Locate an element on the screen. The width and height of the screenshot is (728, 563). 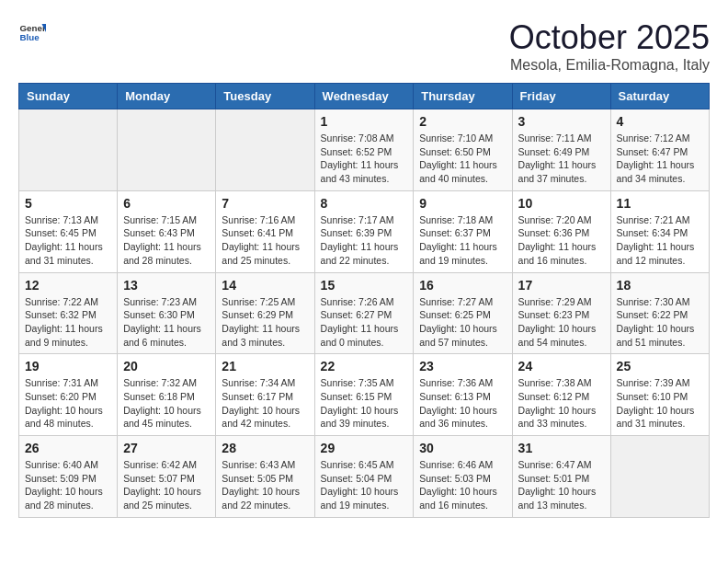
calendar-cell: 31Sunrise: 6:47 AM Sunset: 5:01 PM Dayli… is located at coordinates (561, 477).